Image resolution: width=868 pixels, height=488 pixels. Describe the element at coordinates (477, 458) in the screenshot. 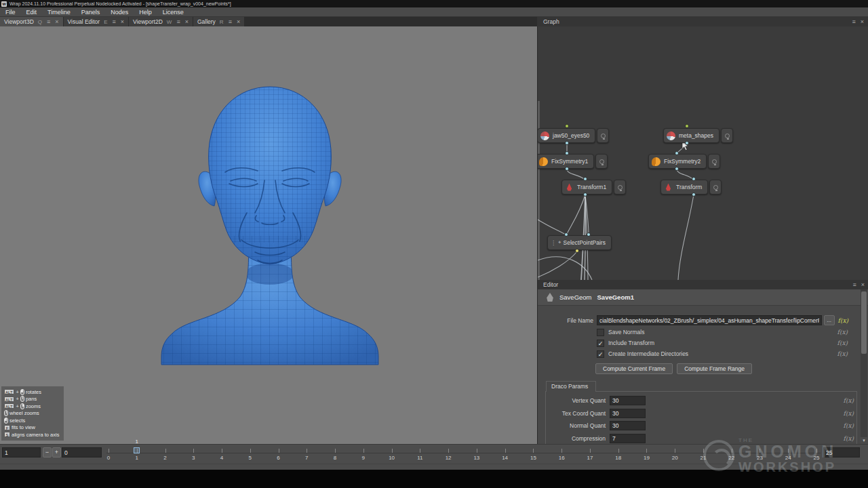

I see `frame-number: 13` at that location.